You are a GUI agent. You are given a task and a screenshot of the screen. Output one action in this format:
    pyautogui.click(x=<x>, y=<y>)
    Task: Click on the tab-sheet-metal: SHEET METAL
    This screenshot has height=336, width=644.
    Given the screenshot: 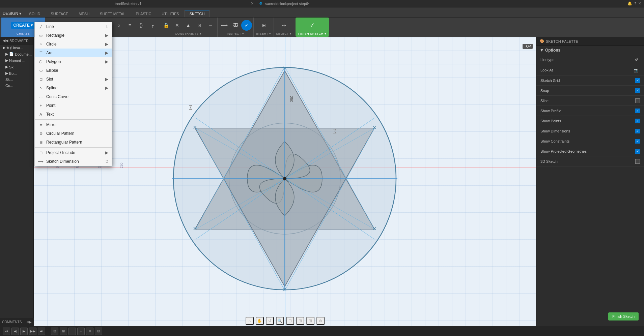 What is the action you would take?
    pyautogui.click(x=113, y=13)
    